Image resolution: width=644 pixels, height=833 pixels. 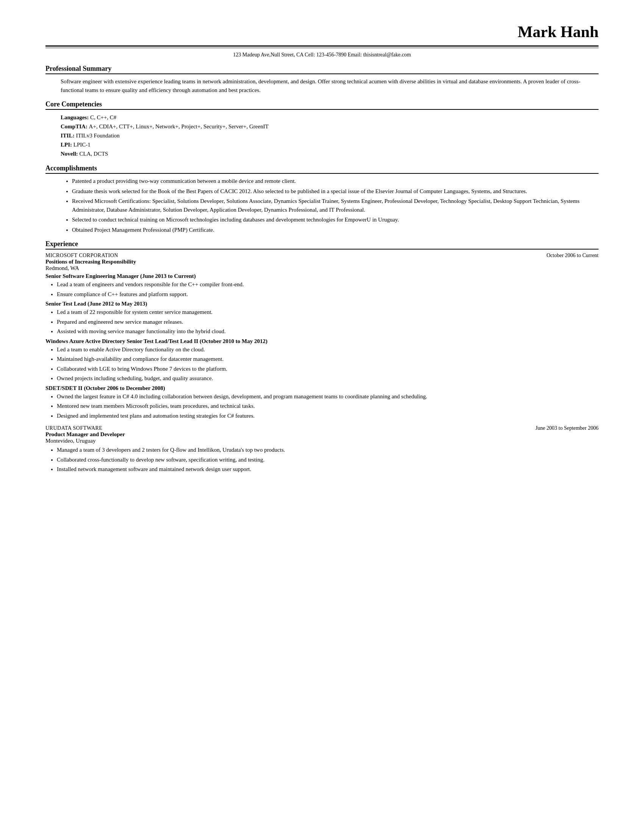 What do you see at coordinates (330, 206) in the screenshot?
I see `accomplishments-list: Patented a product providing two-way com…` at bounding box center [330, 206].